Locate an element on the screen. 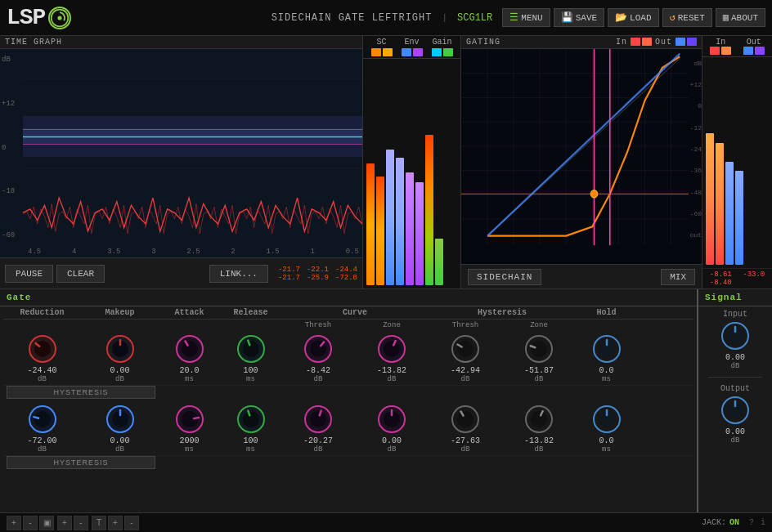 This screenshot has width=772, height=532. out-meter-1-fill is located at coordinates (729, 214).